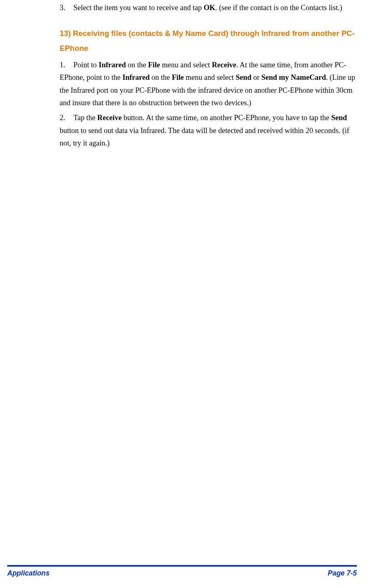 Image resolution: width=383 pixels, height=588 pixels. Describe the element at coordinates (342, 573) in the screenshot. I see `footer-right: Page 7-5` at that location.